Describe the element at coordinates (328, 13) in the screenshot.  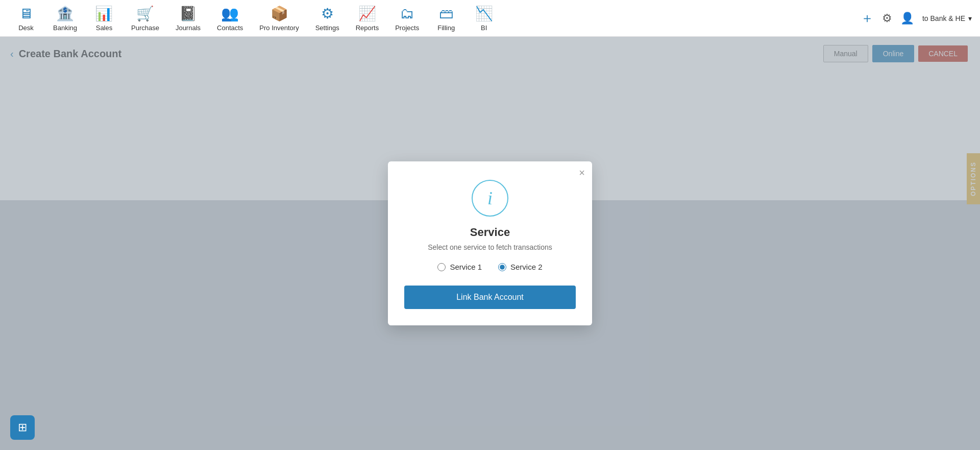
I see `settings-icon` at that location.